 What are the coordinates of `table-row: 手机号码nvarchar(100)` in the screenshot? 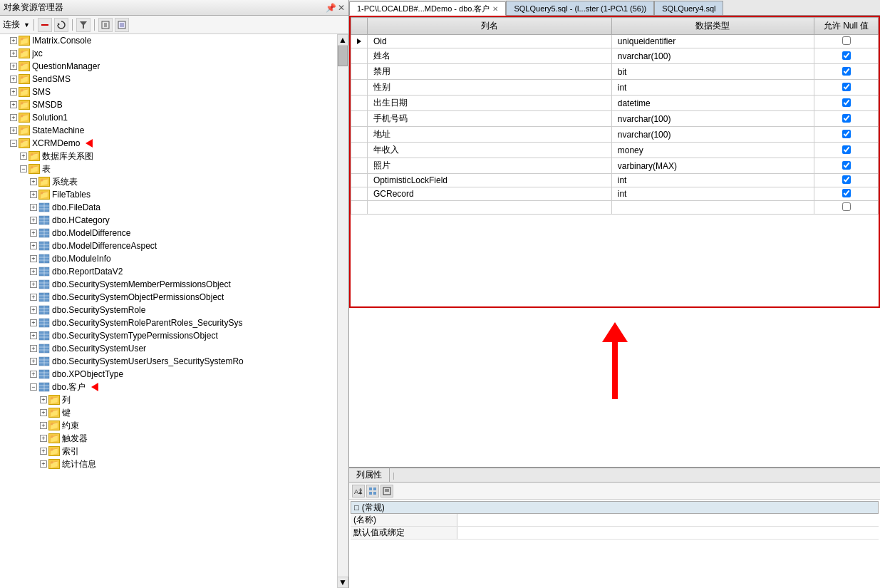 It's located at (615, 119).